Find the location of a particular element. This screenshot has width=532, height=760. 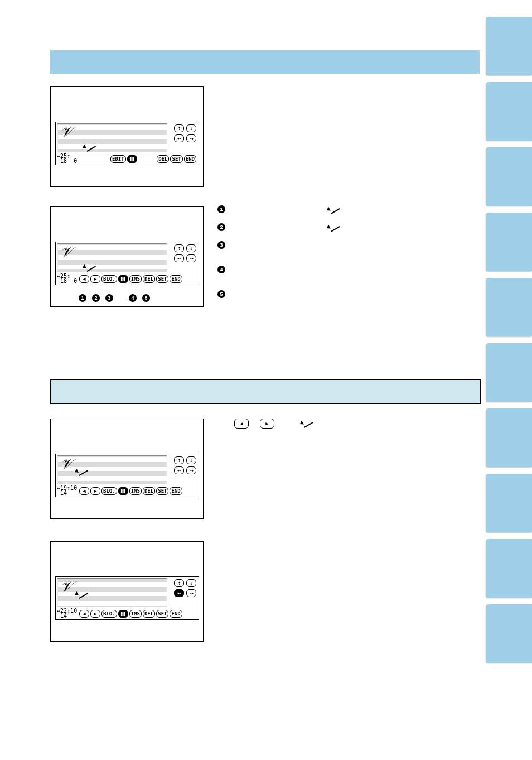

legend-item-3: 3 is located at coordinates (346, 246).